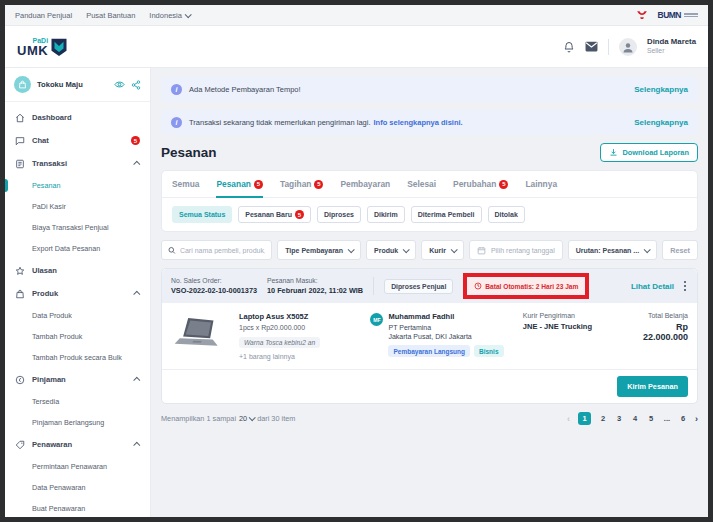 The width and height of the screenshot is (713, 522). What do you see at coordinates (44, 16) in the screenshot?
I see `link-panduan-penjual: Panduan Penjual` at bounding box center [44, 16].